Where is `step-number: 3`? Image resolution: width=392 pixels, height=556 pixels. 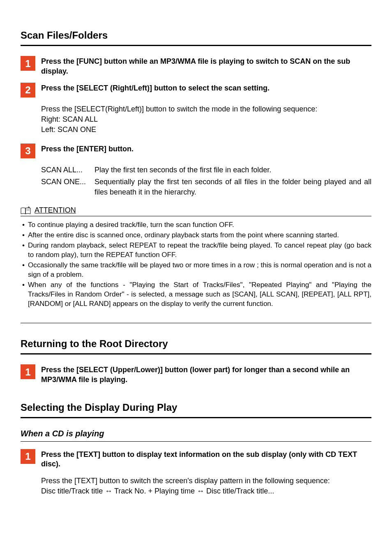 step-number: 3 is located at coordinates (28, 151).